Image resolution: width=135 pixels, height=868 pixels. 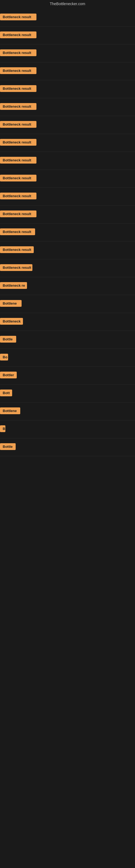 I want to click on result-row: Bottleneck, so click(x=68, y=322).